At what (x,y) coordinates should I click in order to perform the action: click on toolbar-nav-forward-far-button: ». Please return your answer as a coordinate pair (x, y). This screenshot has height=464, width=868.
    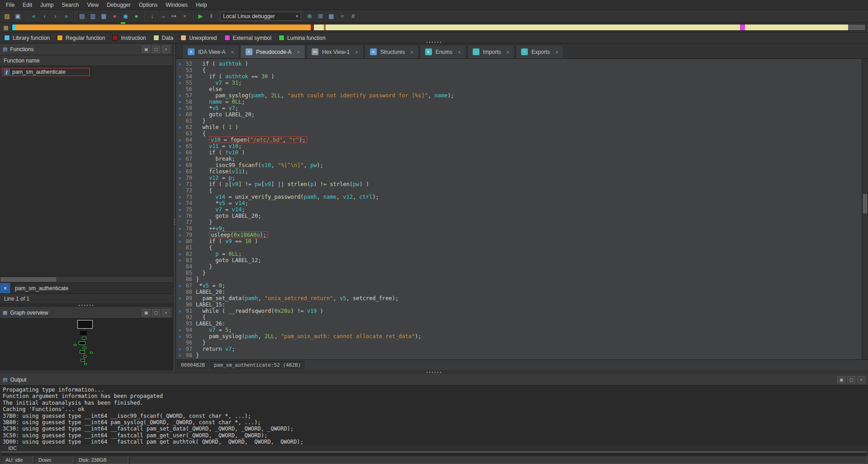
    Looking at the image, I should click on (66, 16).